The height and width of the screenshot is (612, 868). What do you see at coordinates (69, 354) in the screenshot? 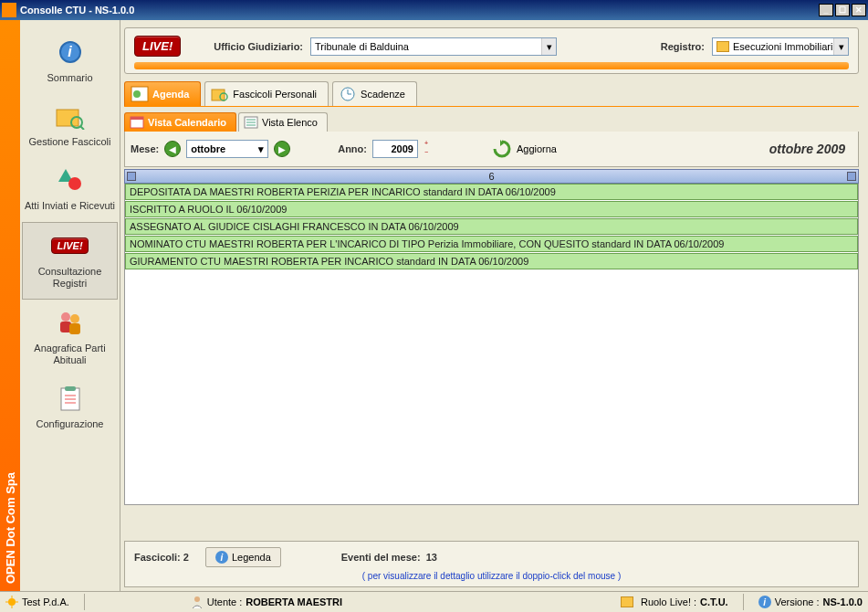
I see `sidebar-label: Anagrafica Parti Abituali` at bounding box center [69, 354].